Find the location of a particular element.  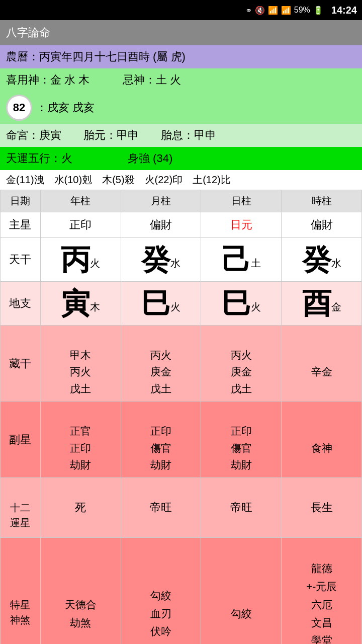

header-col3: 日柱 is located at coordinates (241, 201).